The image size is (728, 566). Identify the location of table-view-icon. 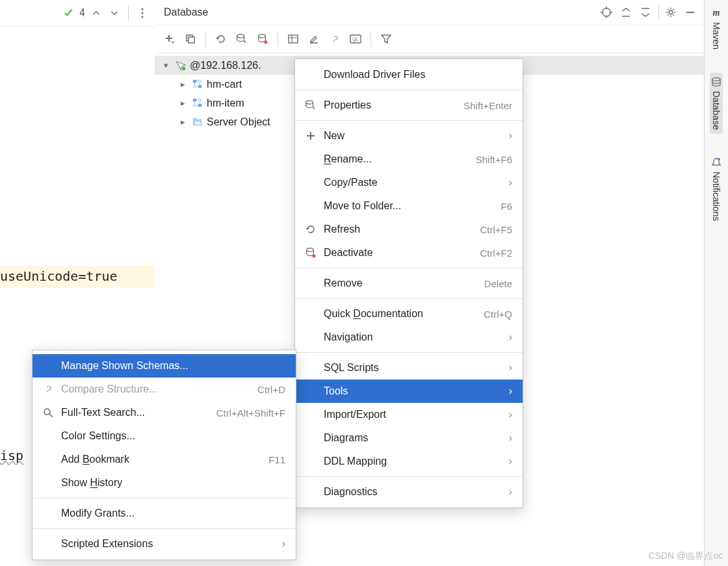
(293, 39).